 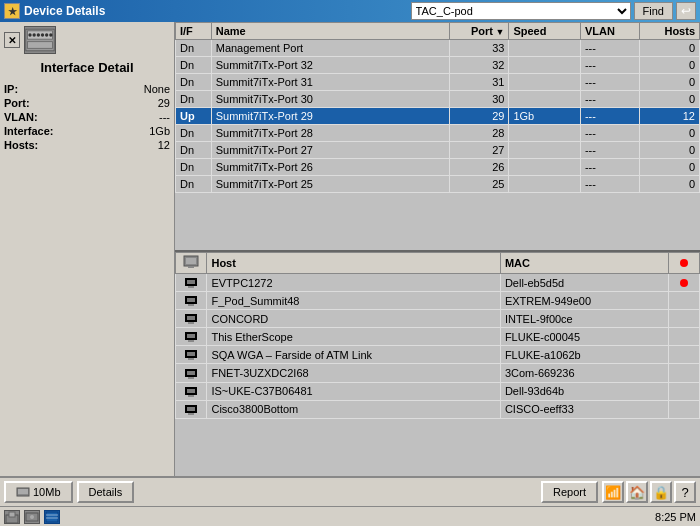 What do you see at coordinates (661, 492) in the screenshot?
I see `lock-icon-button: 🔒` at bounding box center [661, 492].